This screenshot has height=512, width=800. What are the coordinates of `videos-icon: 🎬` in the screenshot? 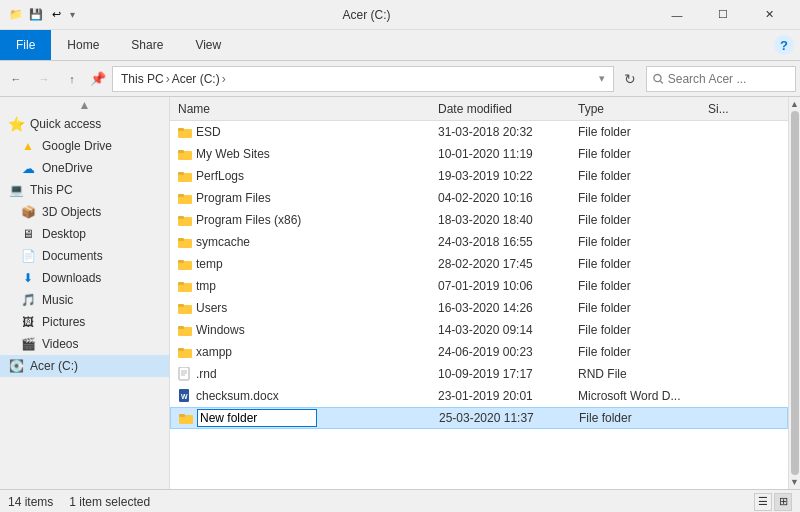 It's located at (28, 344).